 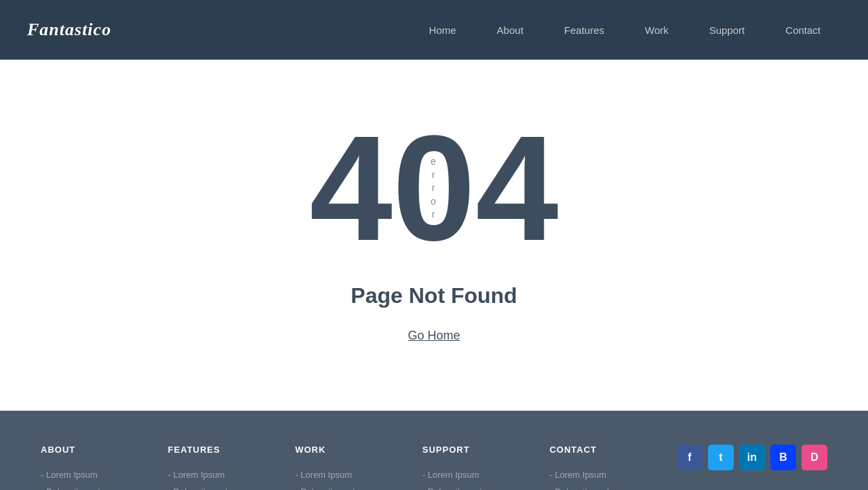 What do you see at coordinates (803, 30) in the screenshot?
I see `nav-item-contact: Contact` at bounding box center [803, 30].